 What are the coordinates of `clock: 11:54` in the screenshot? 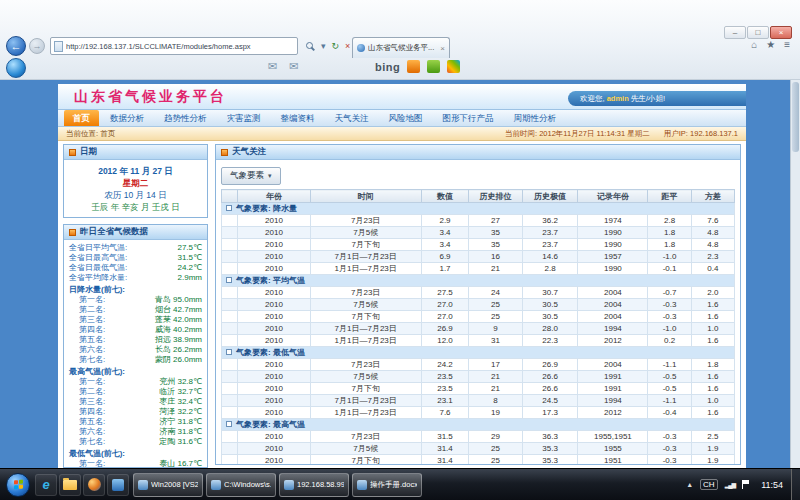 It's located at (772, 485).